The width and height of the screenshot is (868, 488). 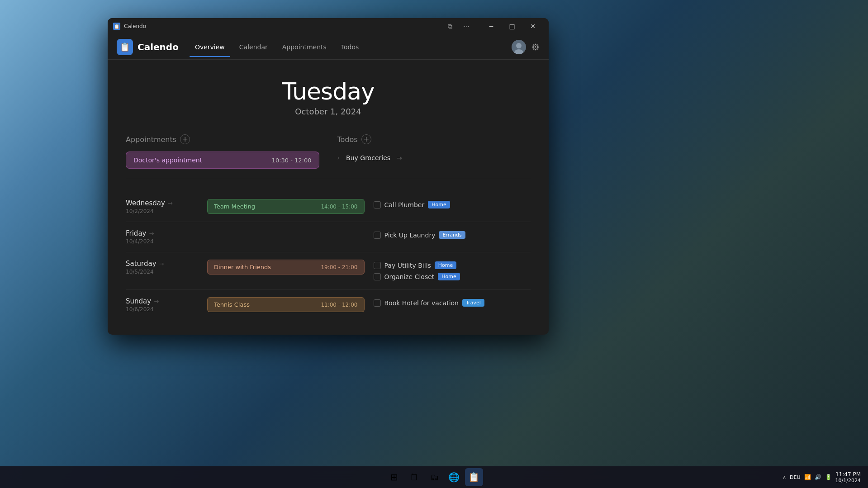 What do you see at coordinates (377, 265) in the screenshot?
I see `pay-utility-bills-checkbox` at bounding box center [377, 265].